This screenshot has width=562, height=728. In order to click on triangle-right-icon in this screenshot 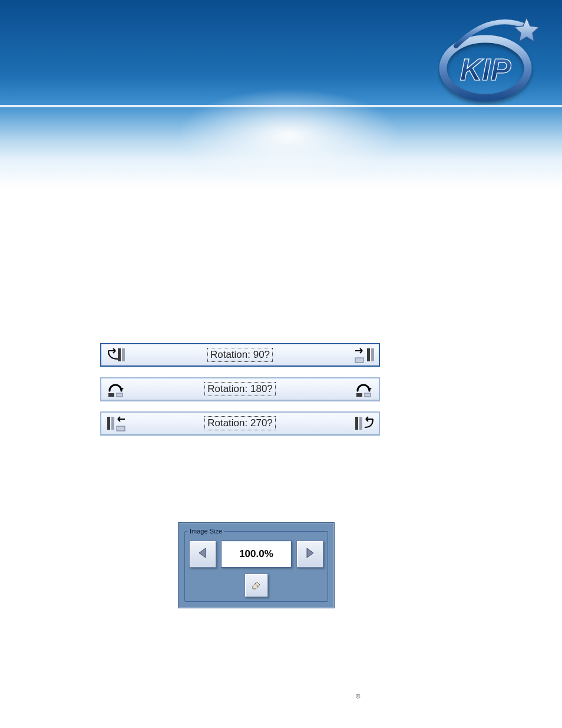, I will do `click(310, 554)`.